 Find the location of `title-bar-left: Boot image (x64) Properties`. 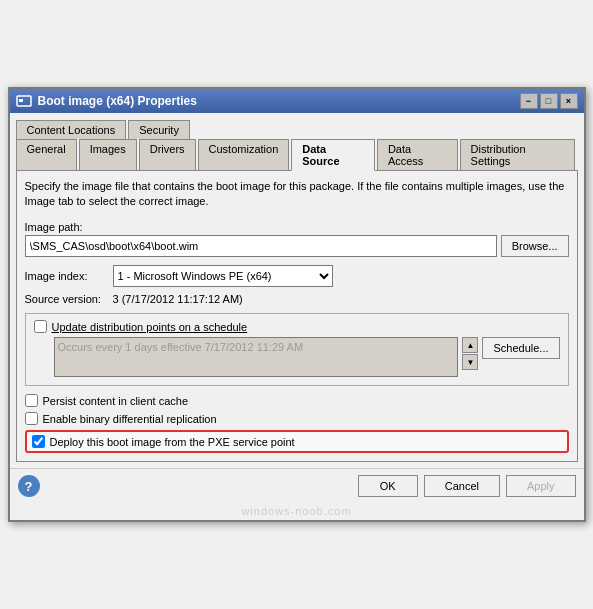

title-bar-left: Boot image (x64) Properties is located at coordinates (106, 101).